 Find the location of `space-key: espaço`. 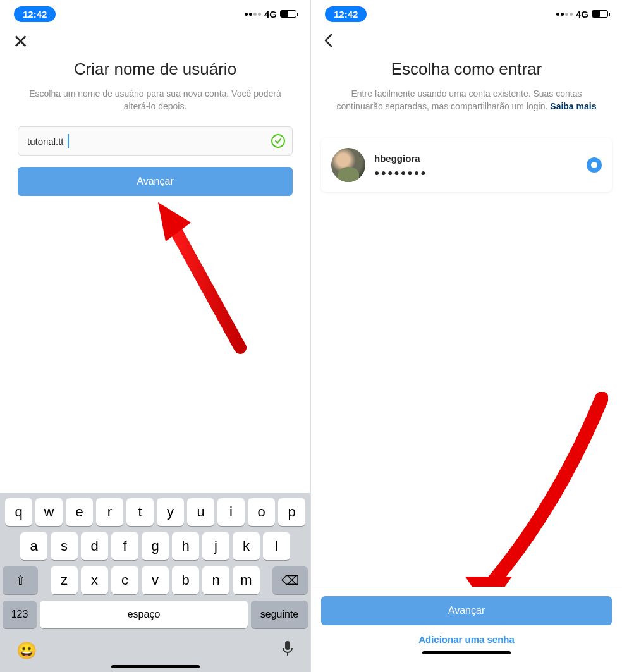

space-key: espaço is located at coordinates (144, 614).